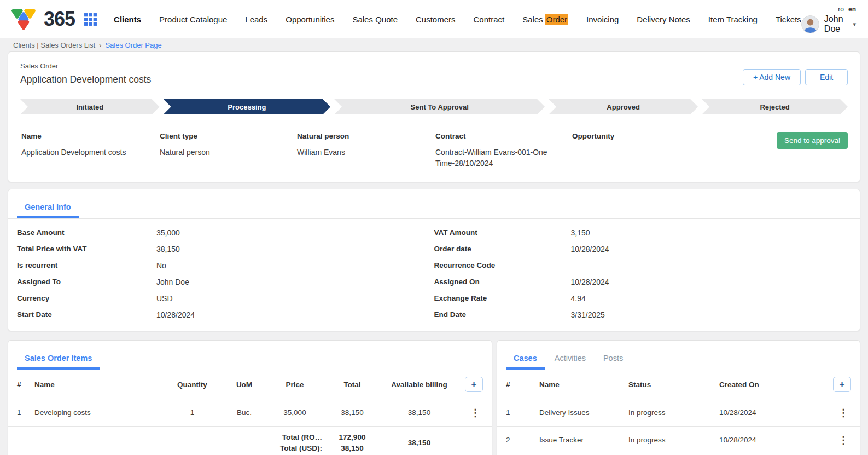 The image size is (868, 455). What do you see at coordinates (85, 80) in the screenshot?
I see `page-title: Application Development costs` at bounding box center [85, 80].